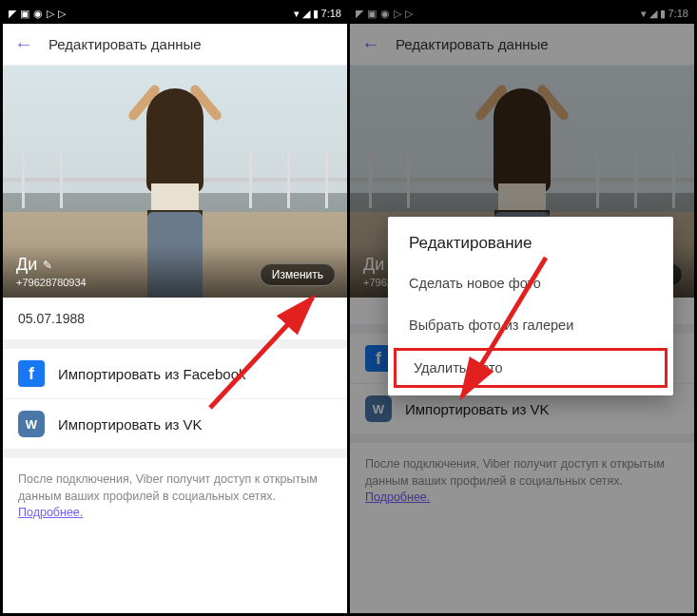  I want to click on vk-icon: W, so click(31, 424).